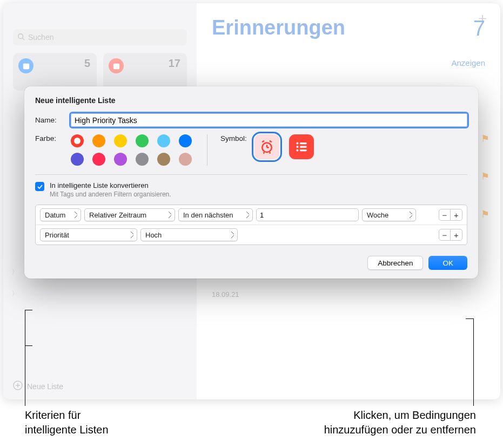 The height and width of the screenshot is (448, 503). Describe the element at coordinates (49, 120) in the screenshot. I see `name-label: Name:` at that location.